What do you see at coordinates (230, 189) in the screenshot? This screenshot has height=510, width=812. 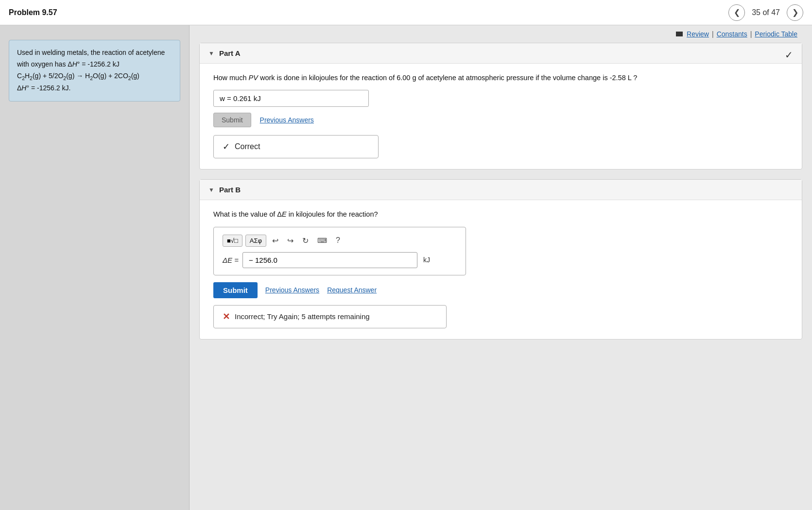 I see `part-b-label: Part B` at bounding box center [230, 189].